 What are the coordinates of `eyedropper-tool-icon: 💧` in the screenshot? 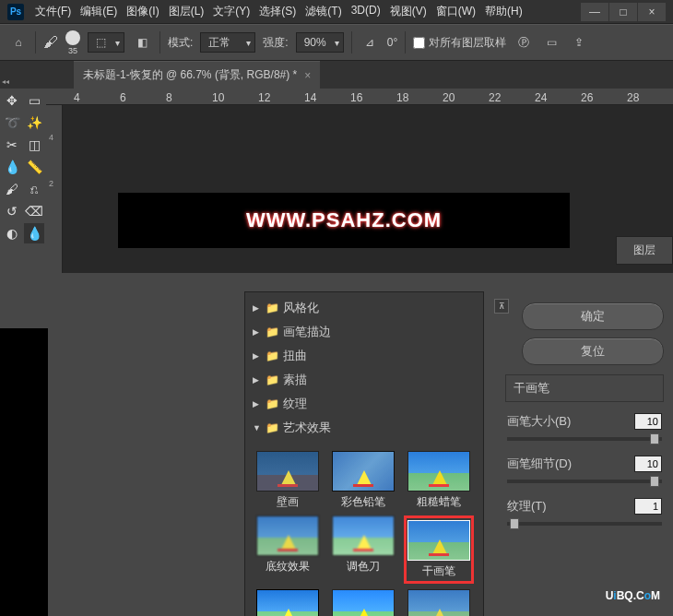 It's located at (12, 167).